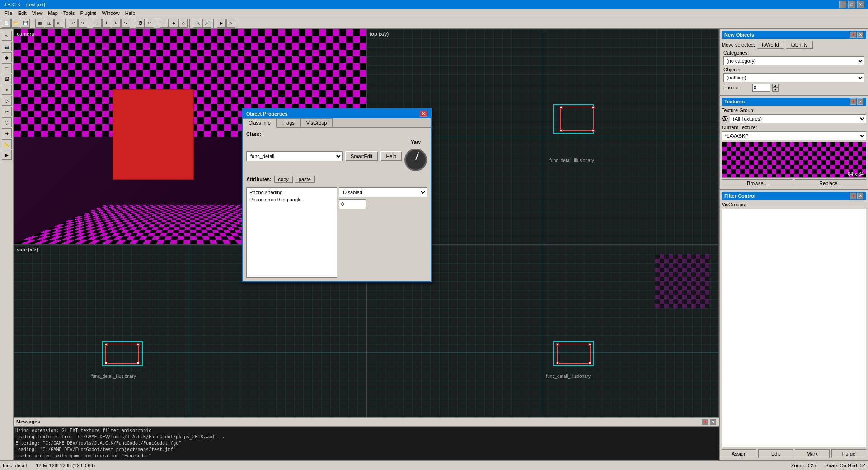 The height and width of the screenshot is (470, 868). What do you see at coordinates (16, 23) in the screenshot?
I see `tb-open: 📂` at bounding box center [16, 23].